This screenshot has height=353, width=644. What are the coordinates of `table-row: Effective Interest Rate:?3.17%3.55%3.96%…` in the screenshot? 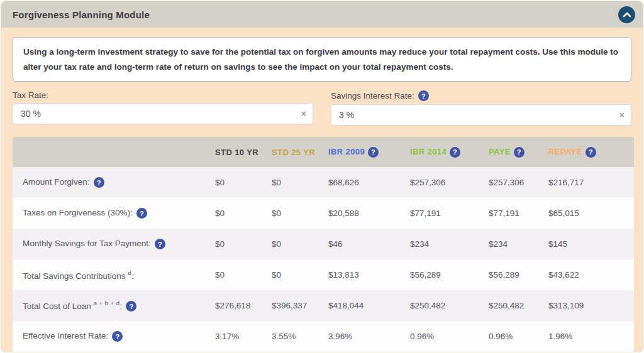 It's located at (323, 337).